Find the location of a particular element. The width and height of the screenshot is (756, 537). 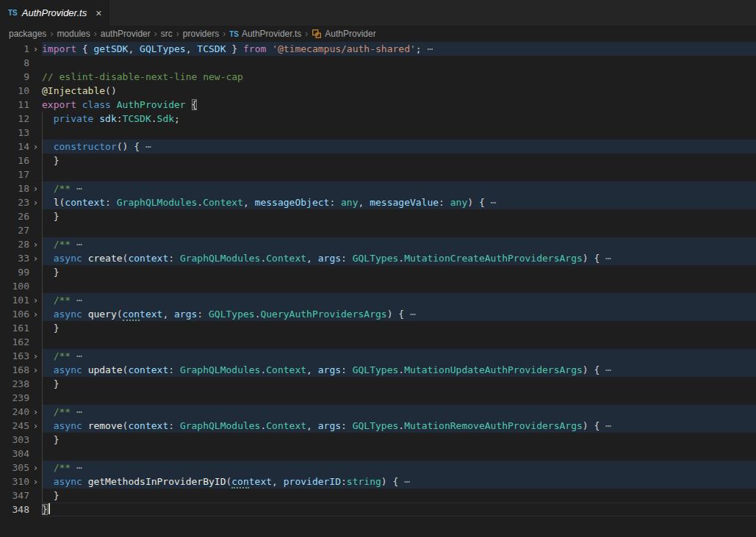

code-token: GraphQLModules is located at coordinates (220, 426).